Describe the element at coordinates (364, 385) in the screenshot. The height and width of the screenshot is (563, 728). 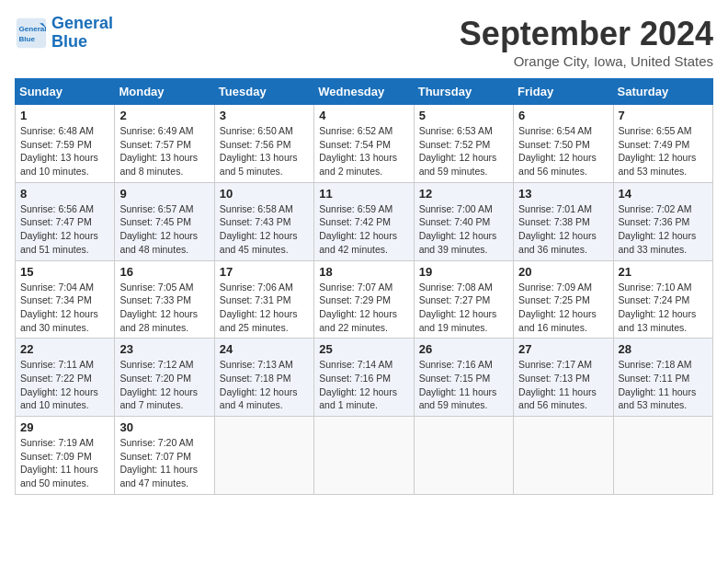
I see `day-detail: Sunrise: 7:14 AMSunset: 7:16 PMDaylight:…` at that location.